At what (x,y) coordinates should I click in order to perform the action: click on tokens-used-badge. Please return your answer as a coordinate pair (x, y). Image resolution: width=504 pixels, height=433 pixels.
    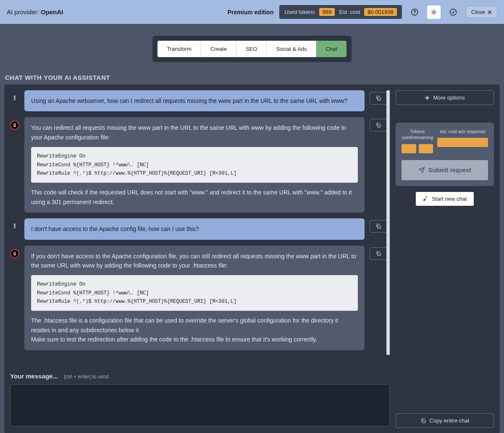
    Looking at the image, I should click on (409, 149).